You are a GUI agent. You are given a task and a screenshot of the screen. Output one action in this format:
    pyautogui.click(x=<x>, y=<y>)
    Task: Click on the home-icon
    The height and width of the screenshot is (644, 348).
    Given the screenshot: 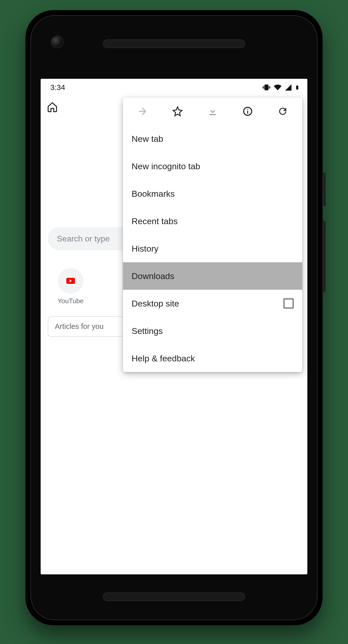 What is the action you would take?
    pyautogui.click(x=52, y=108)
    